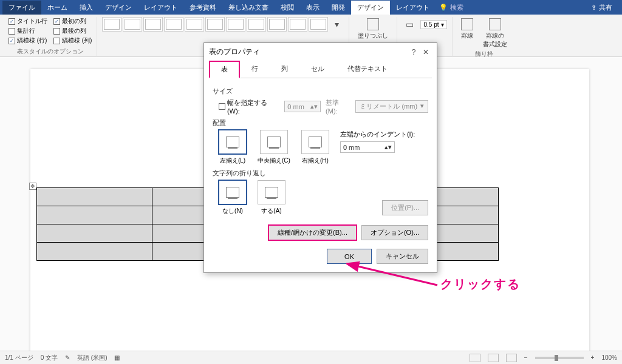 This screenshot has width=622, height=364. What do you see at coordinates (511, 358) in the screenshot?
I see `view-web-layout` at bounding box center [511, 358].